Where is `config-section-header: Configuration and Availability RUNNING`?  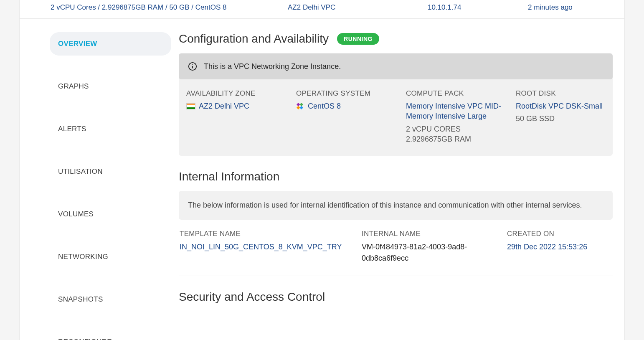
config-section-header: Configuration and Availability RUNNING is located at coordinates (396, 39).